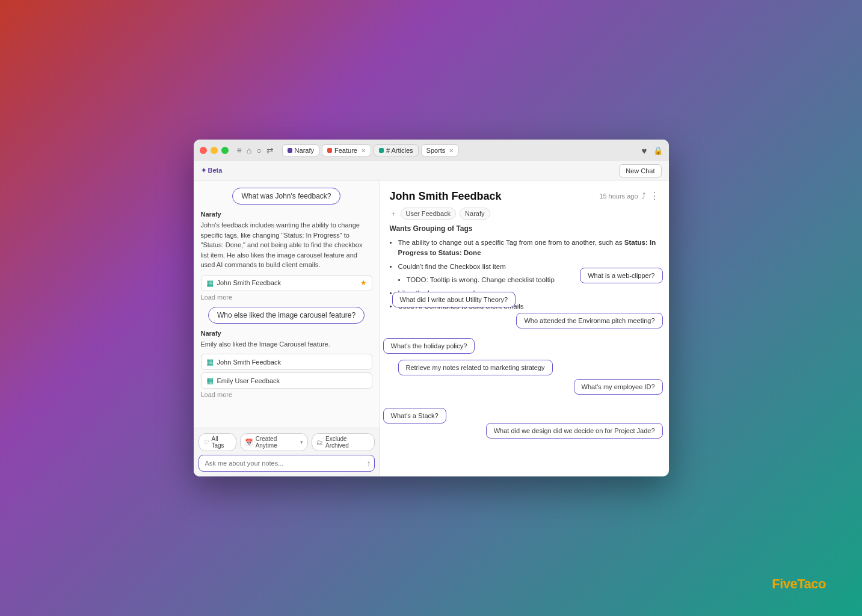 The height and width of the screenshot is (616, 862). What do you see at coordinates (286, 304) in the screenshot?
I see `left-scroll: What was John's feedback? Narafy John's …` at bounding box center [286, 304].